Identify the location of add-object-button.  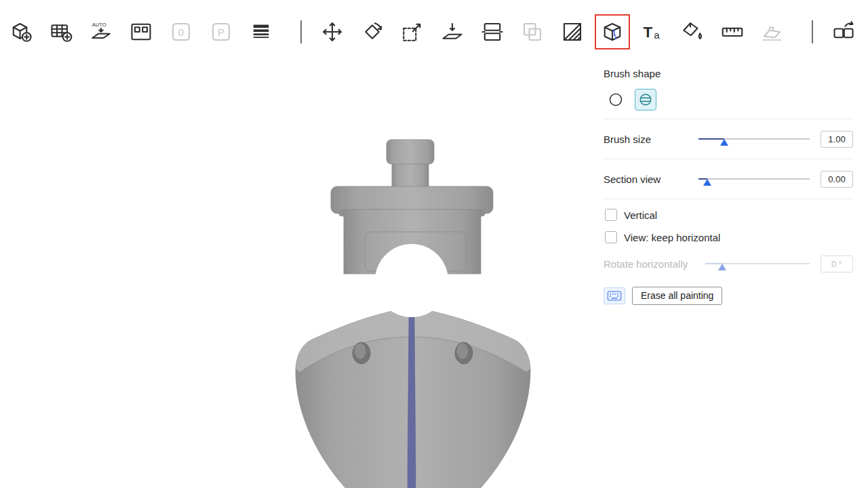
(21, 32).